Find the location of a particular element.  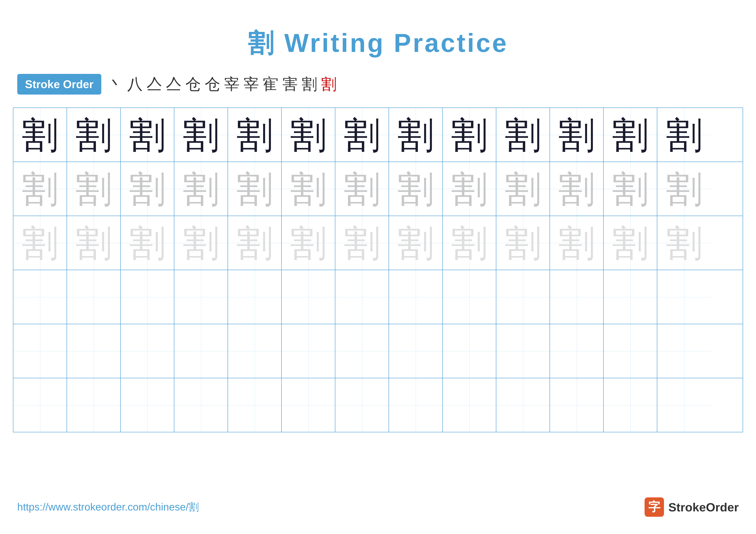

stroke-order-row: Stroke Order 丶 八 亼 亼 仓 仓 宰 宰 寉 害 割 割 is located at coordinates (378, 82).